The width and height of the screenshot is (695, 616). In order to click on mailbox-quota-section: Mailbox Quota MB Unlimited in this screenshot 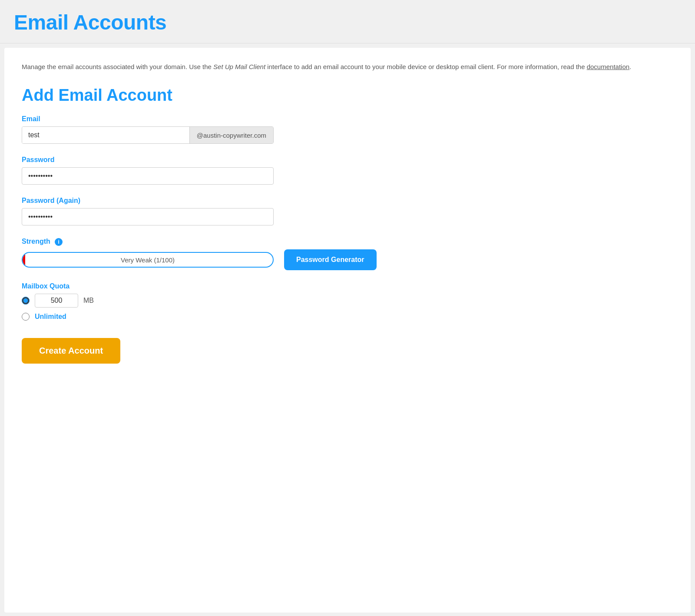, I will do `click(348, 301)`.